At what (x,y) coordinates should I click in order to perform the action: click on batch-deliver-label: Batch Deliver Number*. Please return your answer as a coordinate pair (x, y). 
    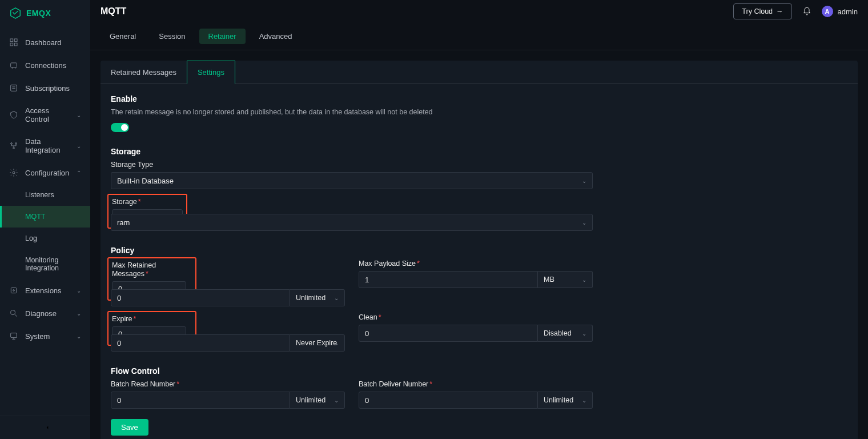
    Looking at the image, I should click on (476, 384).